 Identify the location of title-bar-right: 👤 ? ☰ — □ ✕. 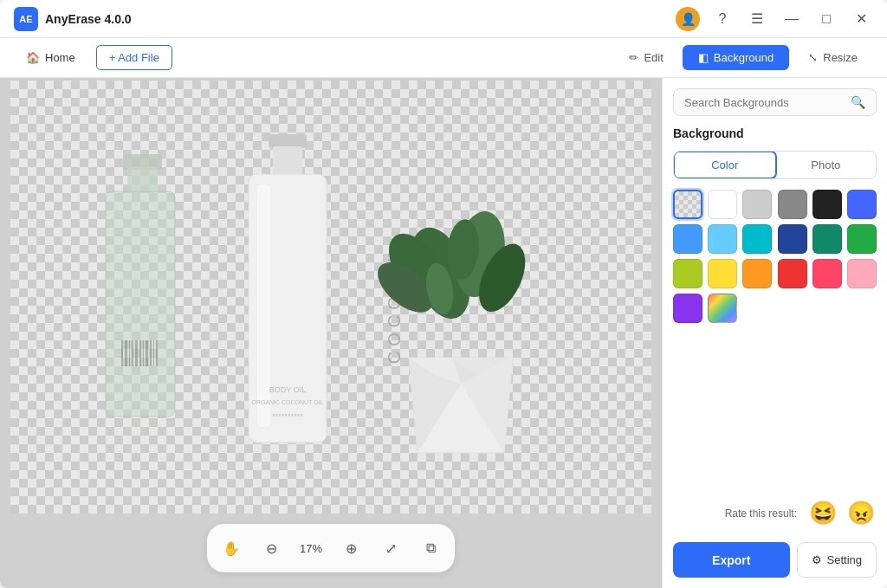
(774, 19).